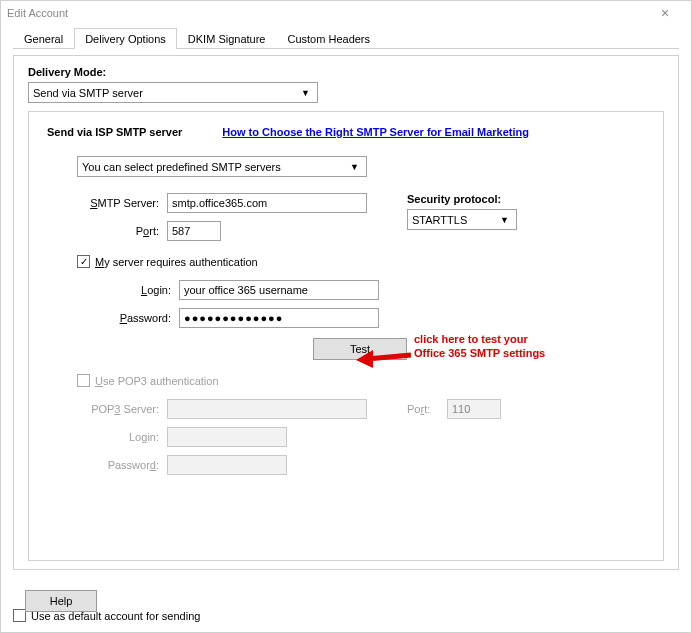 This screenshot has height=633, width=692. I want to click on smtp-help-link: How to Choose the Right SMTP Server for …, so click(376, 132).